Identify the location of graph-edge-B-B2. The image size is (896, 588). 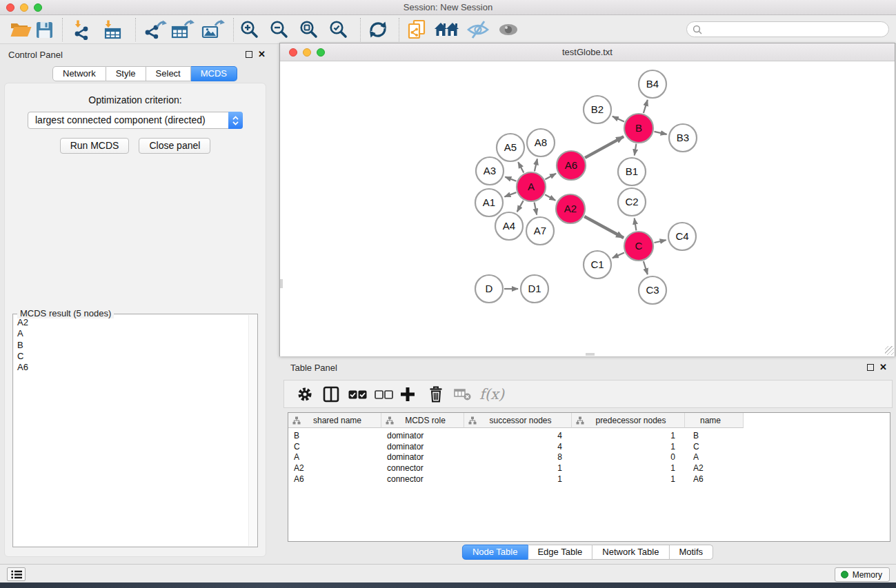
(618, 119).